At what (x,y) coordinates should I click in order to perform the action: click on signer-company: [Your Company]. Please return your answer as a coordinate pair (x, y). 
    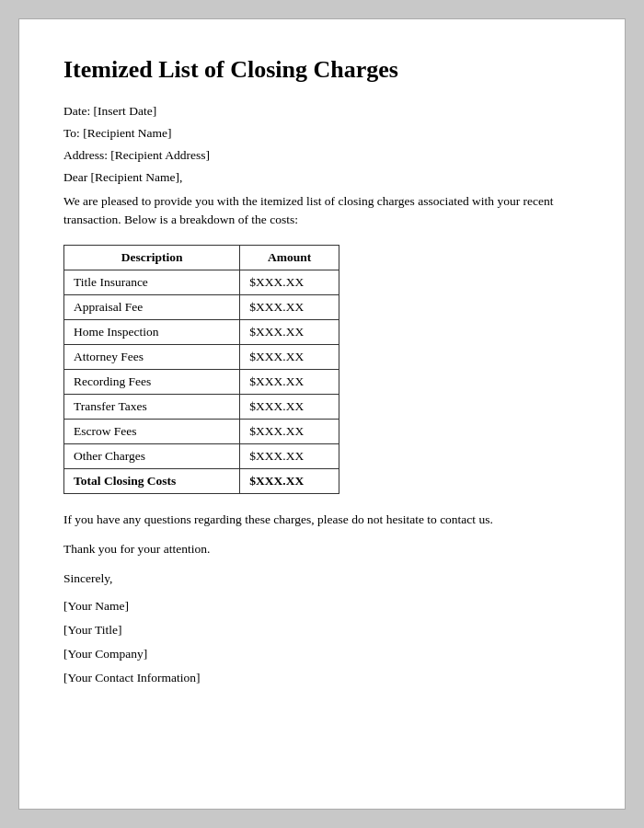
    Looking at the image, I should click on (322, 654).